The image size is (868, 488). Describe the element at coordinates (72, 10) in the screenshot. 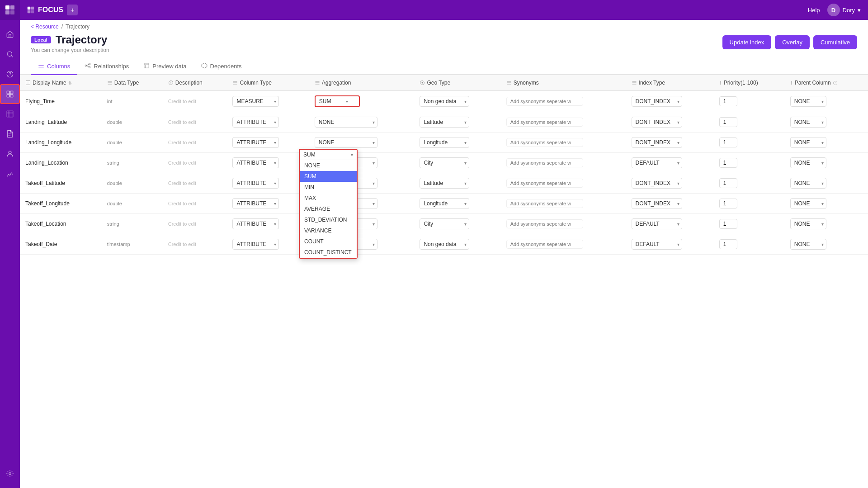

I see `new-tab-button: +` at that location.